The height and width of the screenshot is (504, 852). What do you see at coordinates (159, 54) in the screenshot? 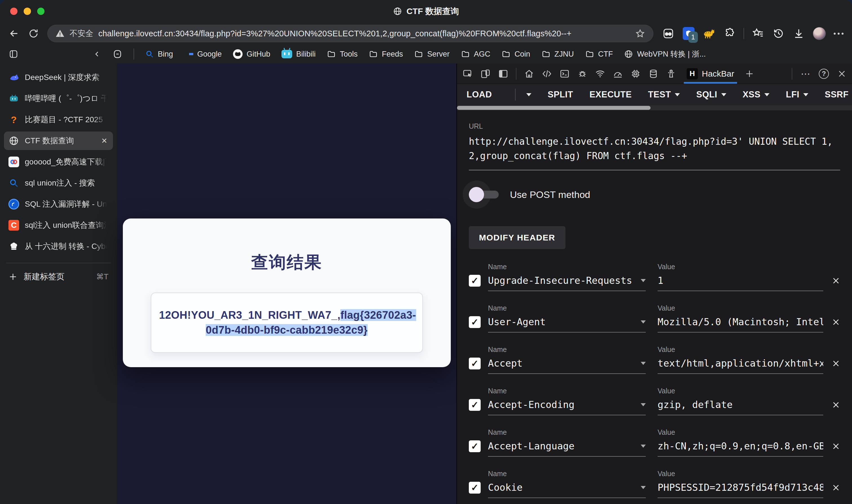
I see `bookmark-bing: Bing` at bounding box center [159, 54].